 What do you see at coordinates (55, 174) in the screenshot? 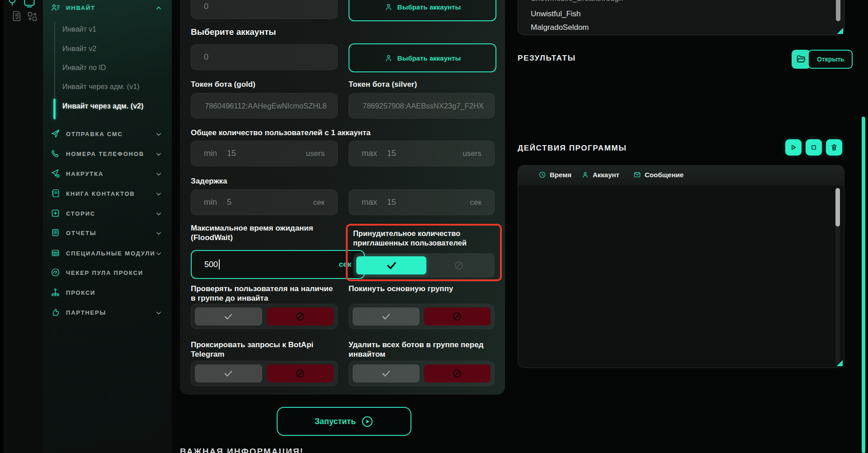
I see `boost-icon` at bounding box center [55, 174].